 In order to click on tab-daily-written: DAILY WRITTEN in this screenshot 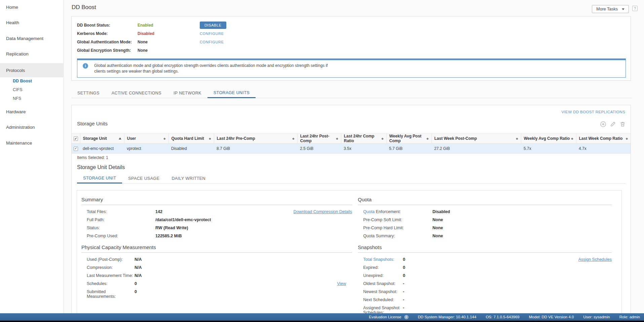, I will do `click(188, 178)`.